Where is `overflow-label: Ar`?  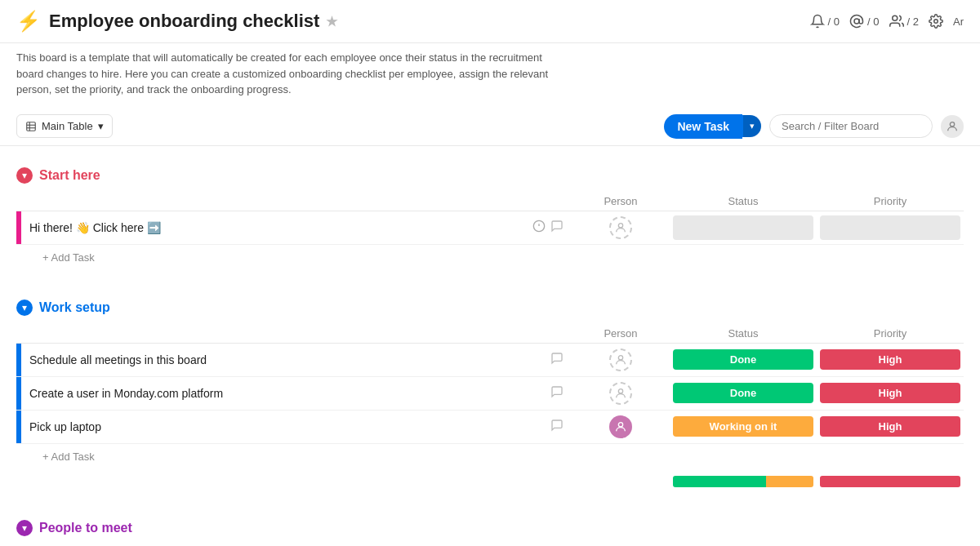 overflow-label: Ar is located at coordinates (959, 21).